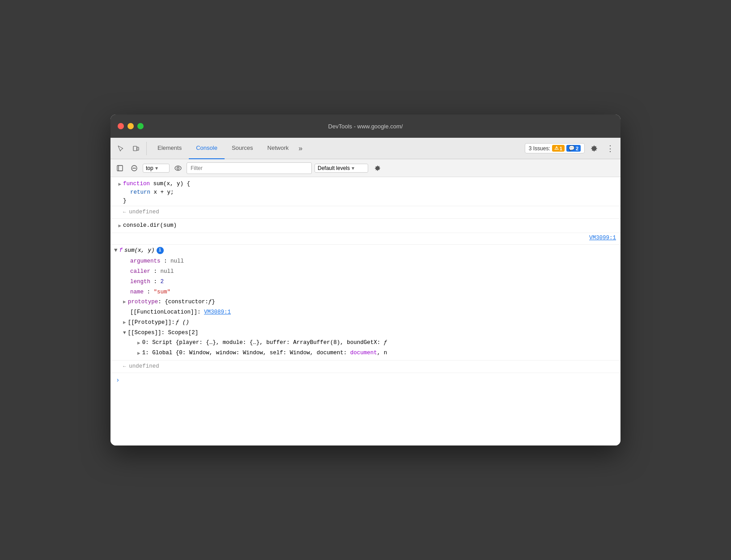 The image size is (731, 560). What do you see at coordinates (121, 148) in the screenshot?
I see `inspect-element-button` at bounding box center [121, 148].